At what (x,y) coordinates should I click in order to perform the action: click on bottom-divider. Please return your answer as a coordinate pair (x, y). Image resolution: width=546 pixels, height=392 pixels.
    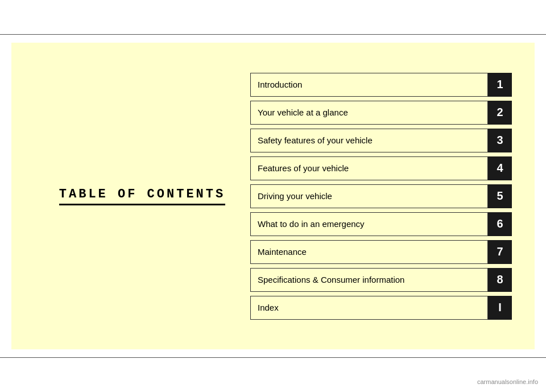
    Looking at the image, I should click on (273, 357).